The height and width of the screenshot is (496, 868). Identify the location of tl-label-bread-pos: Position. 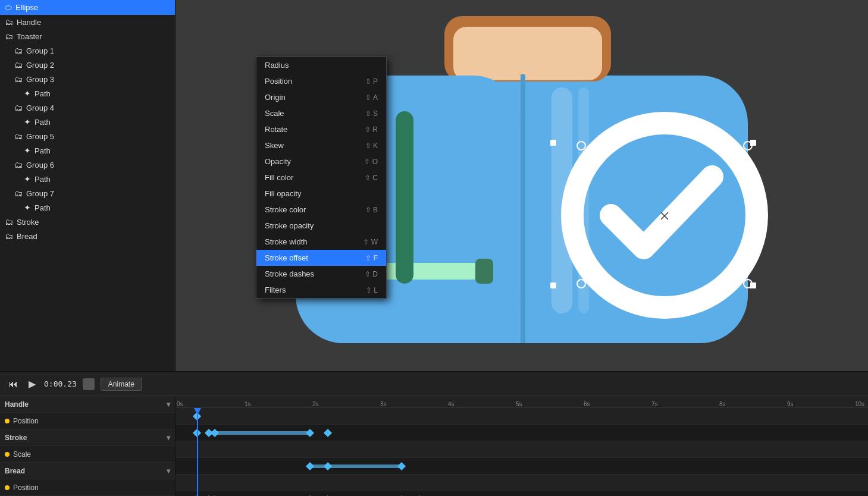
(87, 488).